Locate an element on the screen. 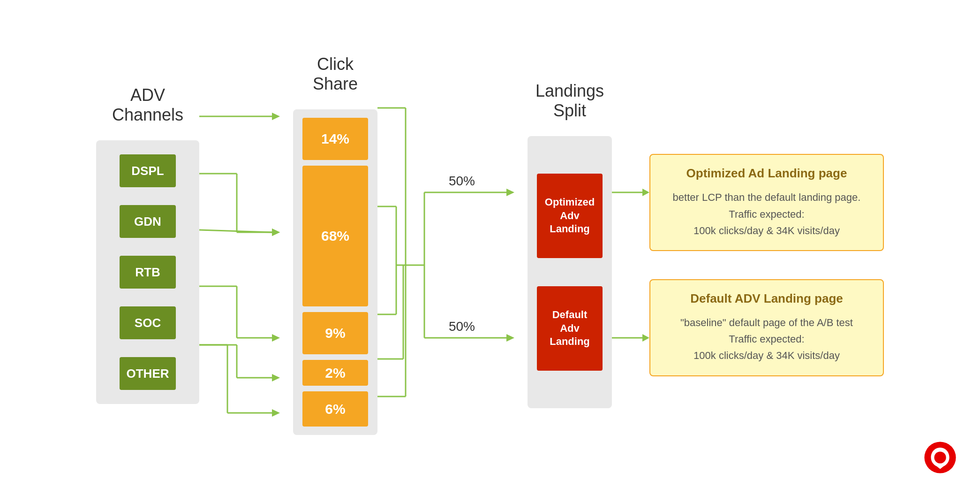  default-info-card: Default ADV Landing page "baseline" defa… is located at coordinates (767, 328).